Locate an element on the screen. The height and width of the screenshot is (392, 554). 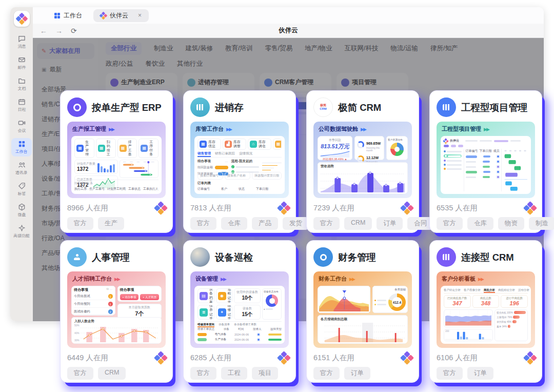
mini-area-bar-chart is located at coordinates (363, 181).